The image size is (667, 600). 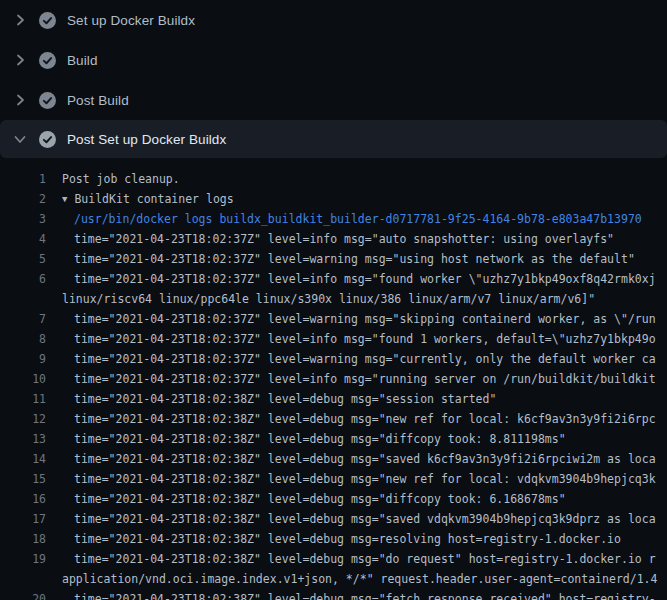 What do you see at coordinates (23, 339) in the screenshot?
I see `line-number: 8` at bounding box center [23, 339].